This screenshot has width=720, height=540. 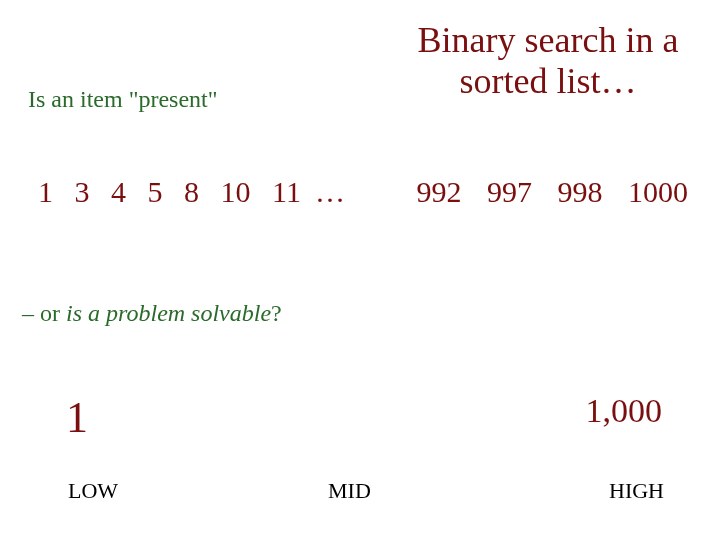 What do you see at coordinates (236, 192) in the screenshot?
I see `seq-num: 10` at bounding box center [236, 192].